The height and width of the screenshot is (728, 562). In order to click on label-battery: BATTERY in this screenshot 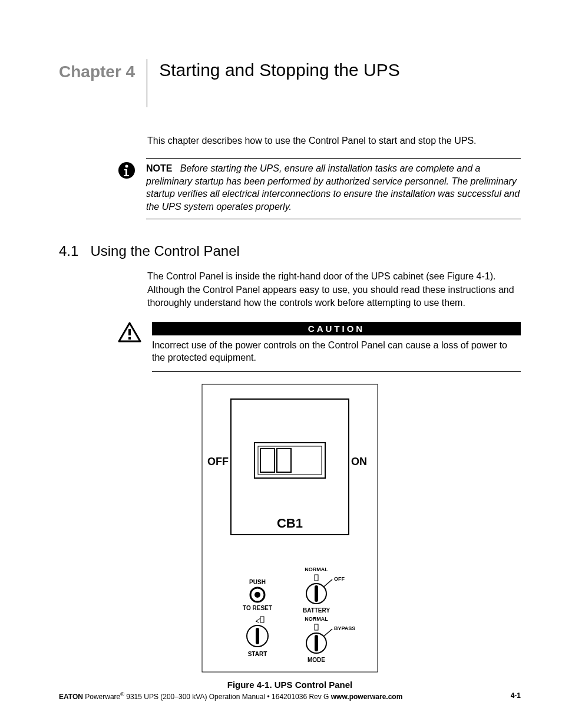, I will do `click(316, 611)`.